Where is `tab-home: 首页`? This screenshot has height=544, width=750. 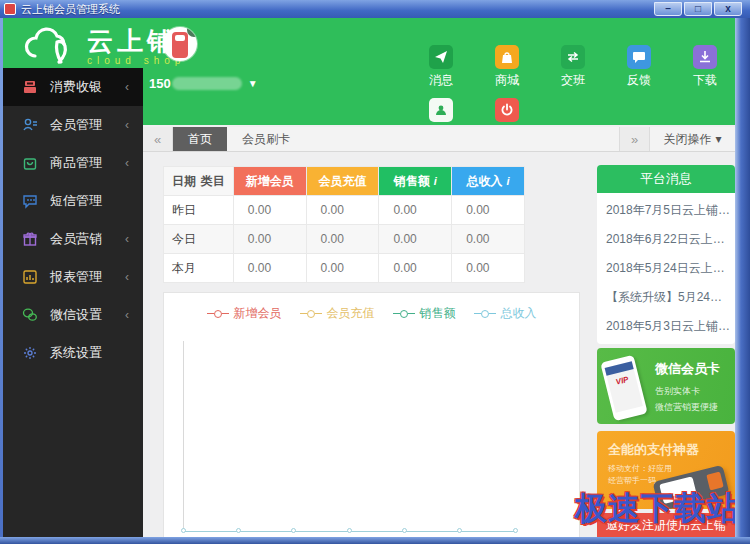 tab-home: 首页 is located at coordinates (200, 139).